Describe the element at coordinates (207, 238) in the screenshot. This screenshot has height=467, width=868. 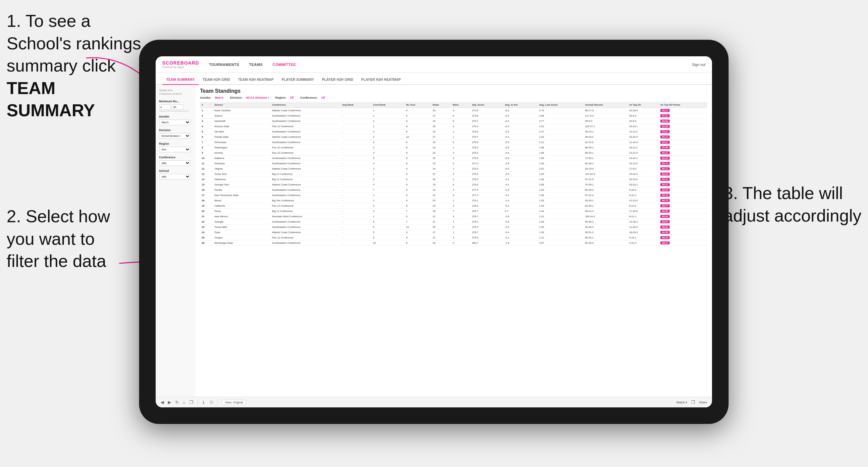
I see `cell-rank: 25` at that location.